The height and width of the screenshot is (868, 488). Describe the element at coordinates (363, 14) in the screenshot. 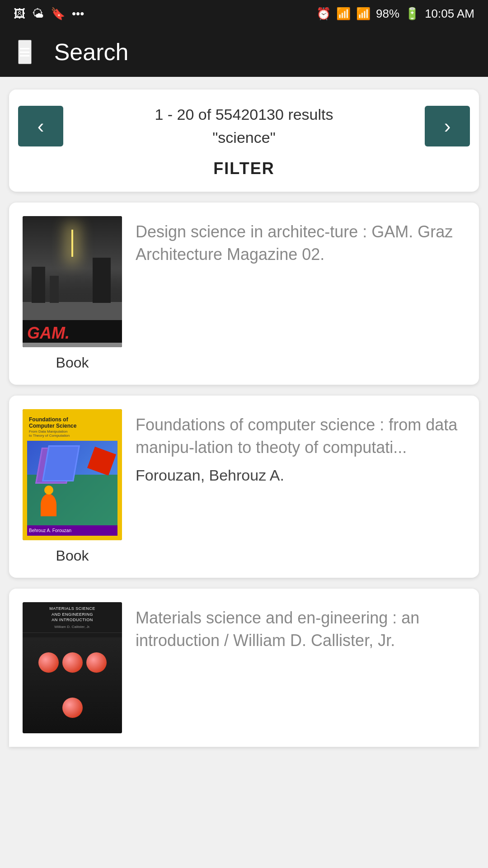

I see `signal-icon: 📶` at that location.